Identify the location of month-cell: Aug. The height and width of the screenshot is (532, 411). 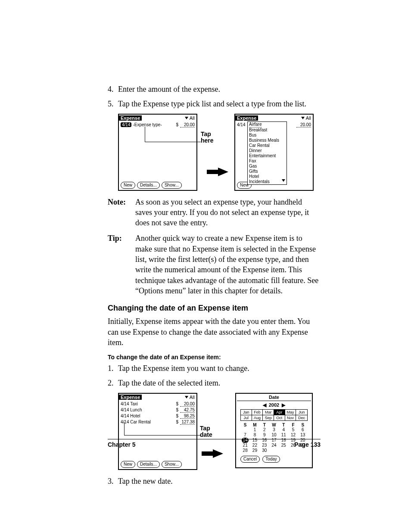
(258, 418).